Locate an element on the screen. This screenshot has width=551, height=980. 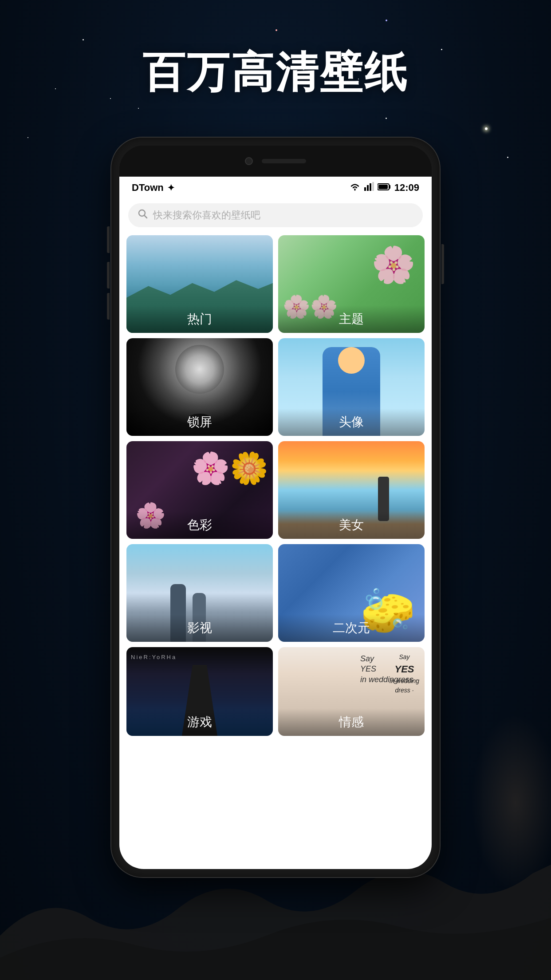
category-item-remen: 热门 is located at coordinates (200, 284).